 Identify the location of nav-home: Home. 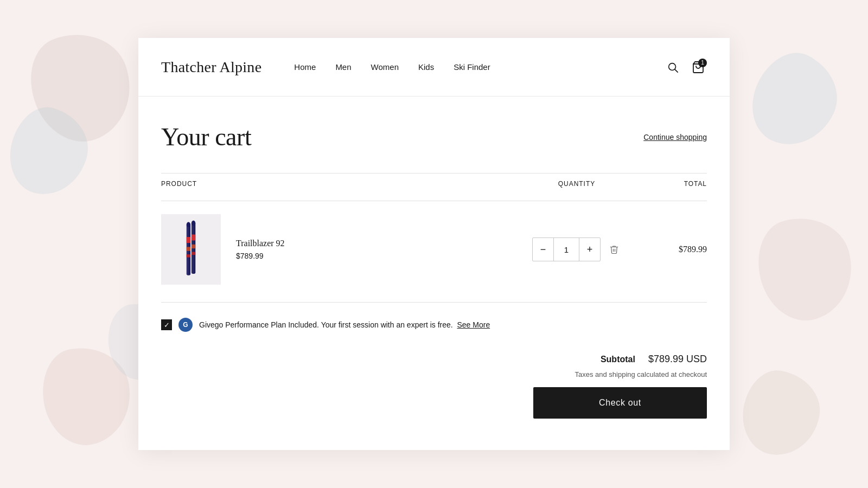
(305, 67).